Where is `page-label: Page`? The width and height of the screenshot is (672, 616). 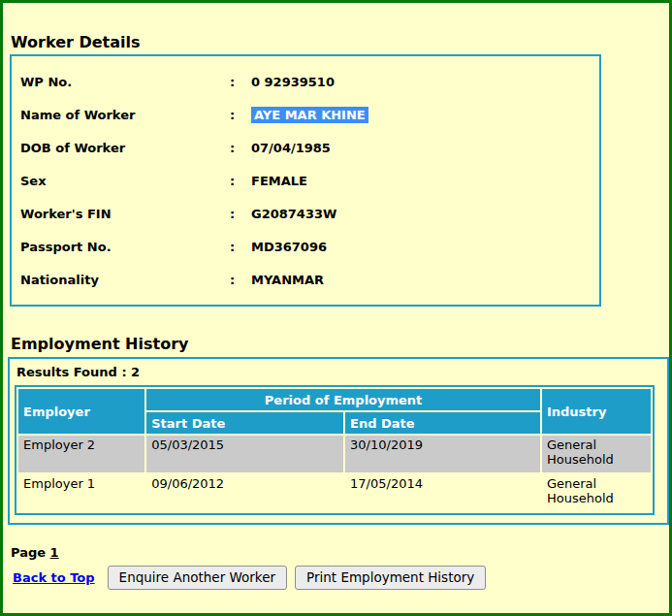
page-label: Page is located at coordinates (28, 553).